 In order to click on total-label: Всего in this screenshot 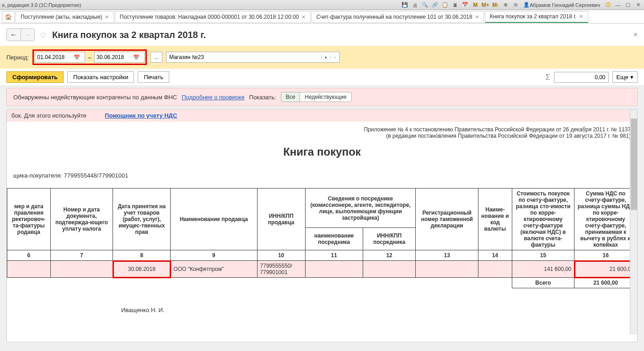, I will do `click(543, 283)`.